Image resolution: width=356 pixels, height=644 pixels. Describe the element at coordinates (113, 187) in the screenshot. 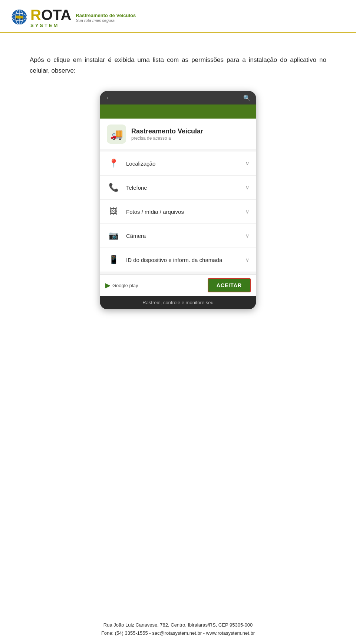

I see `permission-phone-icon: 📞` at that location.